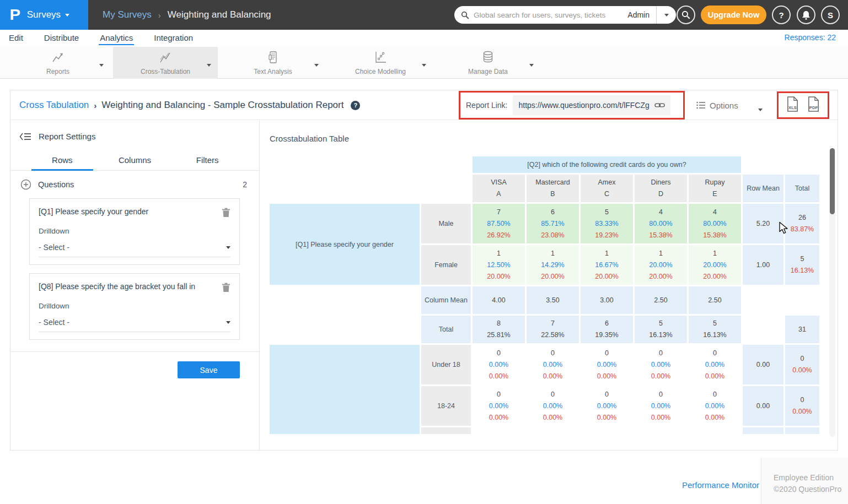 The width and height of the screenshot is (848, 504). Describe the element at coordinates (424, 64) in the screenshot. I see `tab-choice-modelling-dropdown` at that location.